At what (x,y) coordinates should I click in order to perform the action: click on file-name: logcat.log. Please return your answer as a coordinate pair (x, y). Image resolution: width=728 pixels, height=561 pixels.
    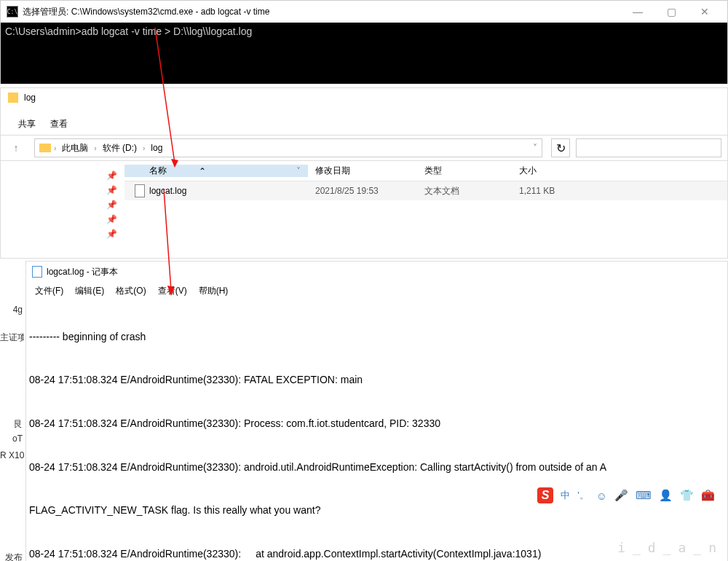
    Looking at the image, I should click on (167, 191).